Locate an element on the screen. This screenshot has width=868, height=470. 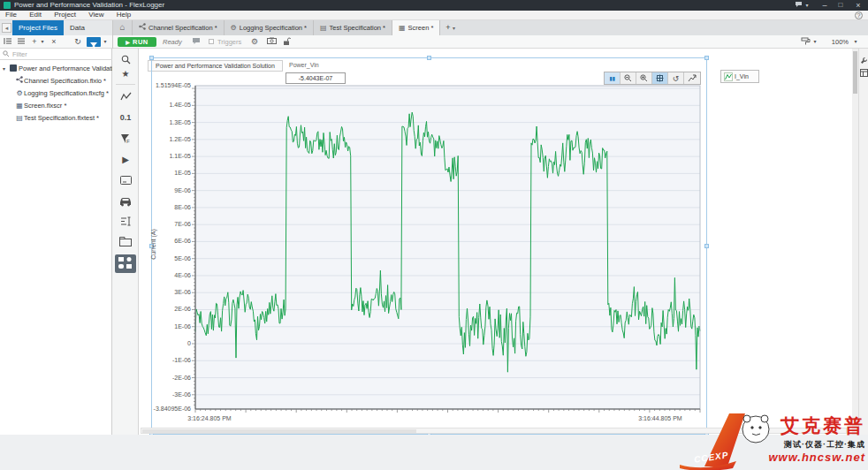
vehicle-tool-icon is located at coordinates (126, 201).